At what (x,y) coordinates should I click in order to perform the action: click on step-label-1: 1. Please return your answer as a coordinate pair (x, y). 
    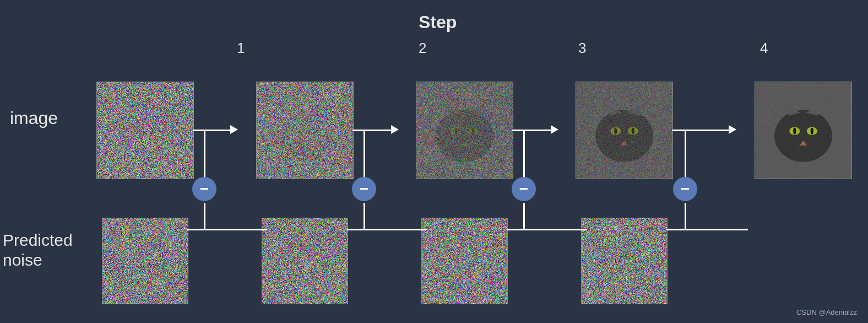
    Looking at the image, I should click on (241, 49).